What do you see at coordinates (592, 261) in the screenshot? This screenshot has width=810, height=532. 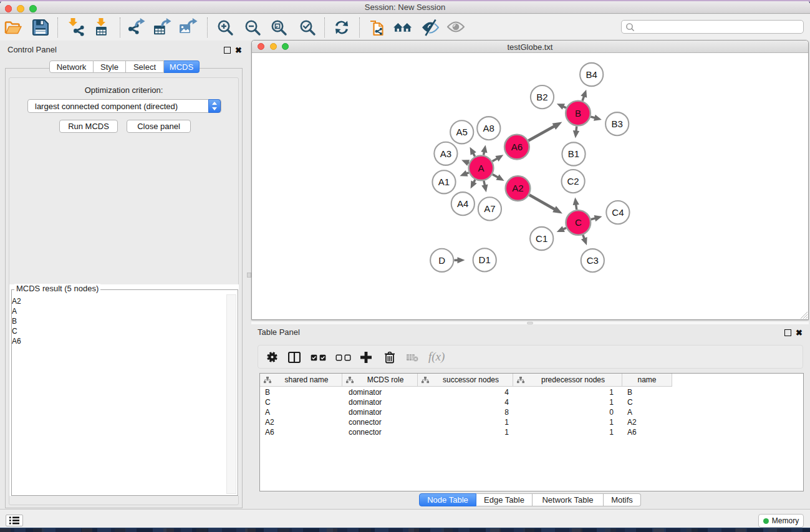 I see `svg-text: C3` at bounding box center [592, 261].